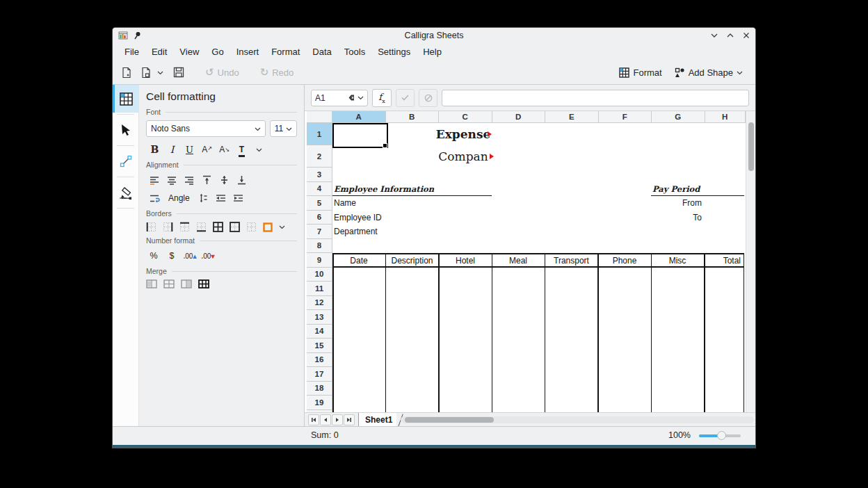  I want to click on horizontal-scrollbar, so click(577, 420).